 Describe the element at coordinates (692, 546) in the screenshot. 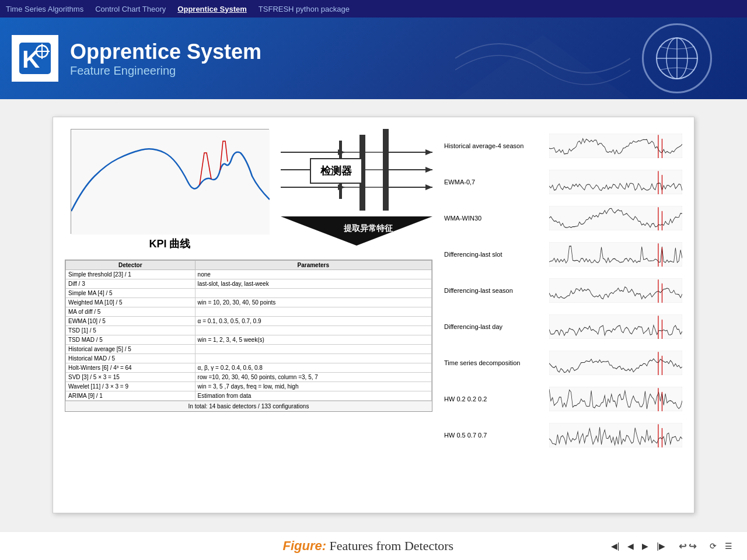

I see `nav-redo: ↪` at that location.